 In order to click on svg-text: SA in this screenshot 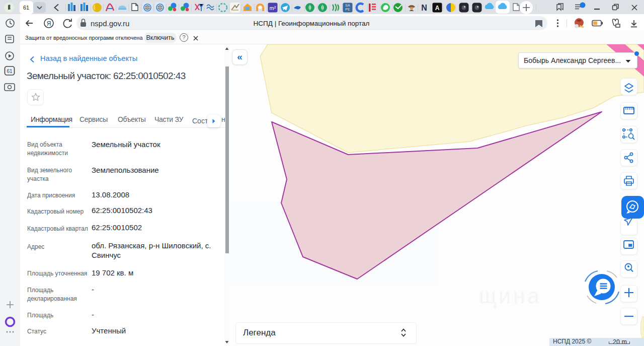, I will do `click(348, 5)`.